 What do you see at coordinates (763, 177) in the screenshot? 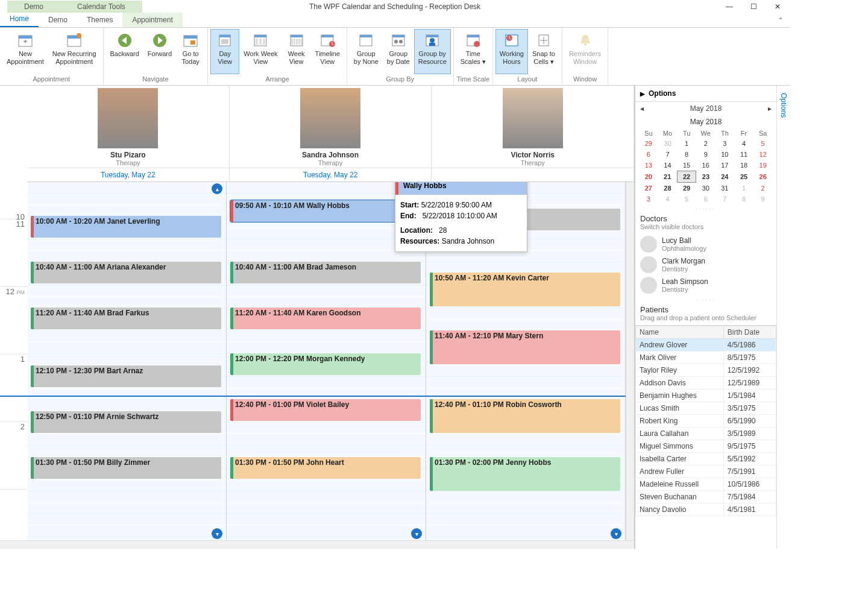
I see `cal-day: 26` at bounding box center [763, 177].